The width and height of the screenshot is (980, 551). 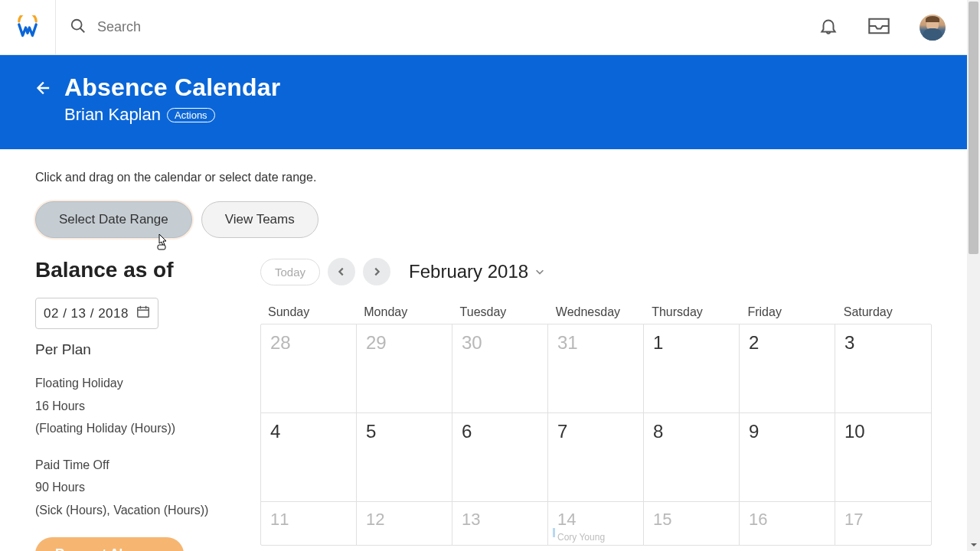 What do you see at coordinates (884, 523) in the screenshot?
I see `calendar-day: 17` at bounding box center [884, 523].